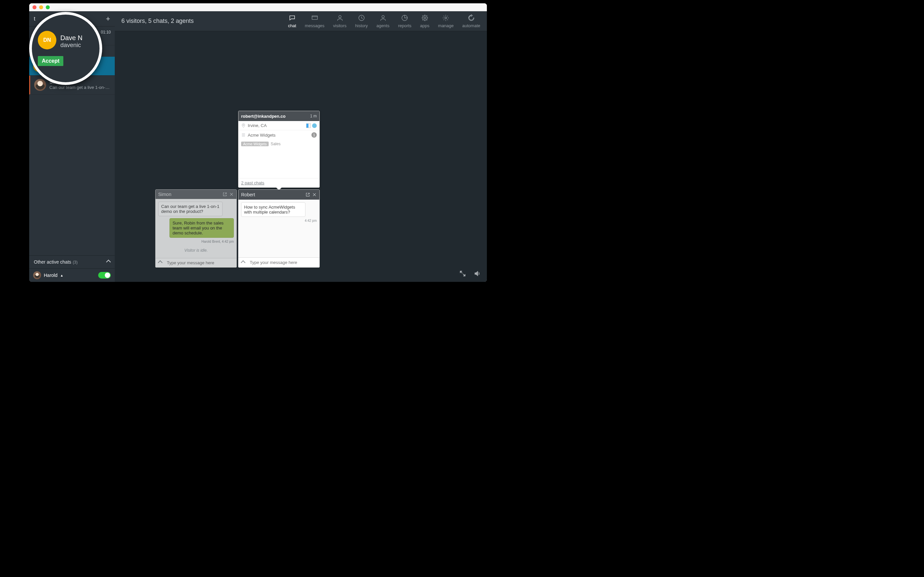 The width and height of the screenshot is (924, 577). I want to click on nav-label: agents, so click(383, 26).